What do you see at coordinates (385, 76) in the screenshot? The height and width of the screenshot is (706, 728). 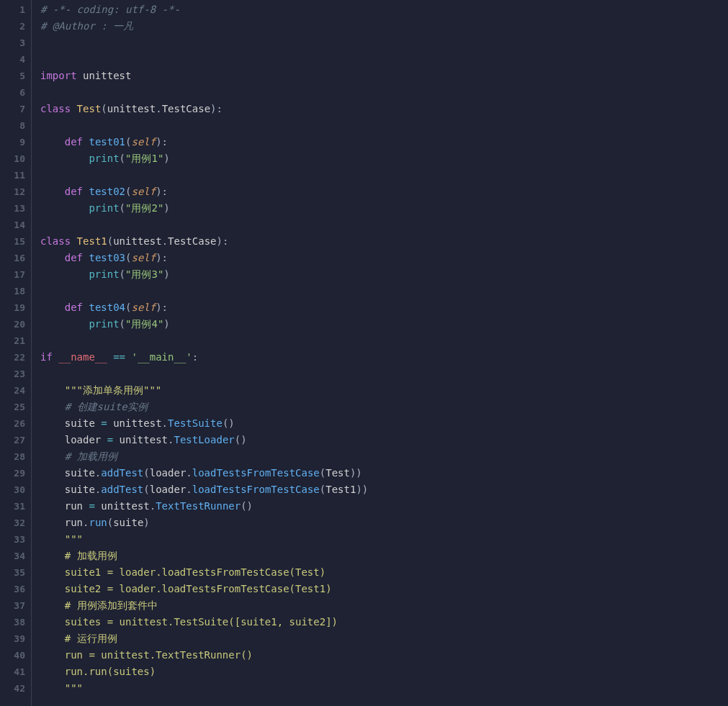 I see `code-line: import unittest` at bounding box center [385, 76].